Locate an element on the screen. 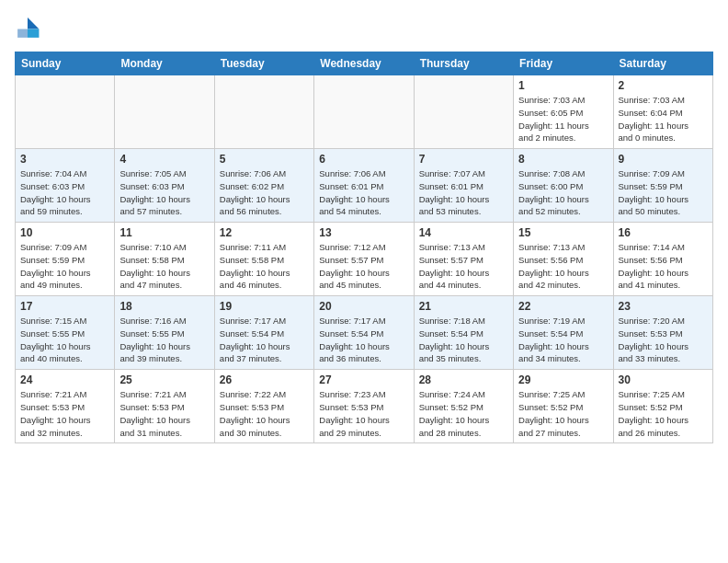 The width and height of the screenshot is (728, 563). day-number: 19 is located at coordinates (265, 306).